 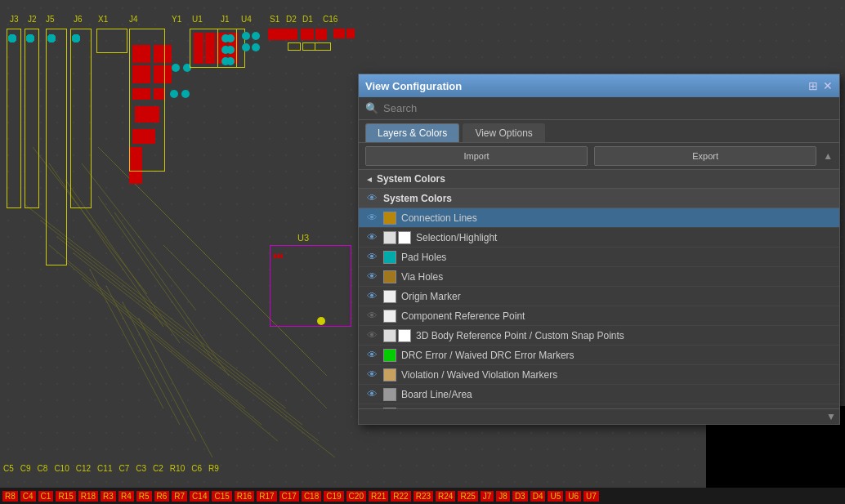 What do you see at coordinates (372, 316) in the screenshot?
I see `component-ref-vis-icon: 👁` at bounding box center [372, 316].